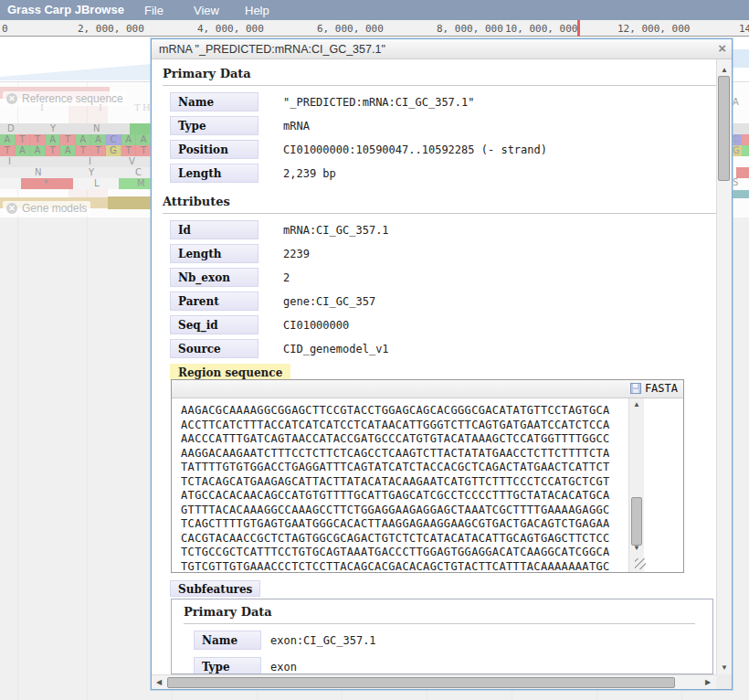  What do you see at coordinates (404, 426) in the screenshot?
I see `sequence-line: ACCTTCATCTTTACCATCATCATCCTCATAACATTGGGTC…` at bounding box center [404, 426].